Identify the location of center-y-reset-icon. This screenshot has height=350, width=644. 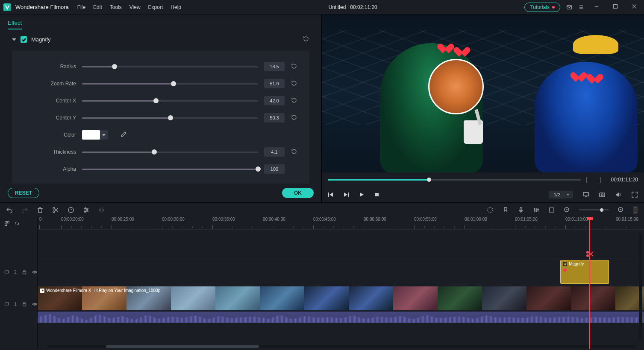
(294, 118).